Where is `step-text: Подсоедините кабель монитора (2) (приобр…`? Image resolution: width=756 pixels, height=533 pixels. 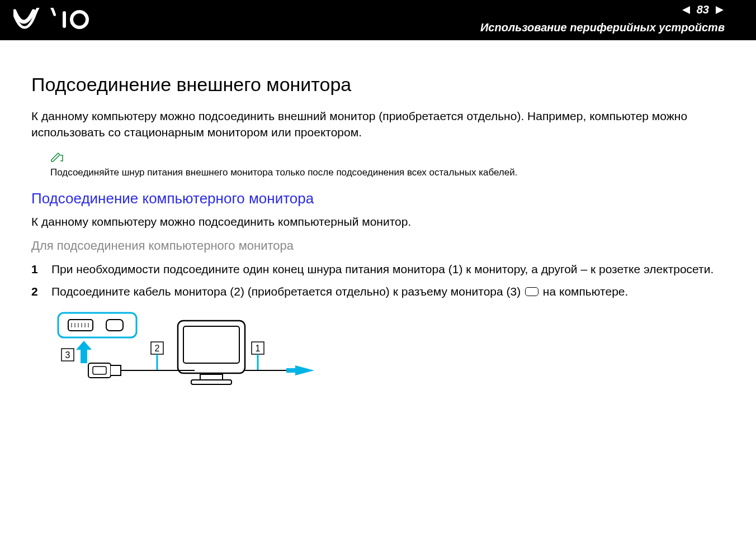
step-text: Подсоедините кабель монитора (2) (приобр… is located at coordinates (388, 292).